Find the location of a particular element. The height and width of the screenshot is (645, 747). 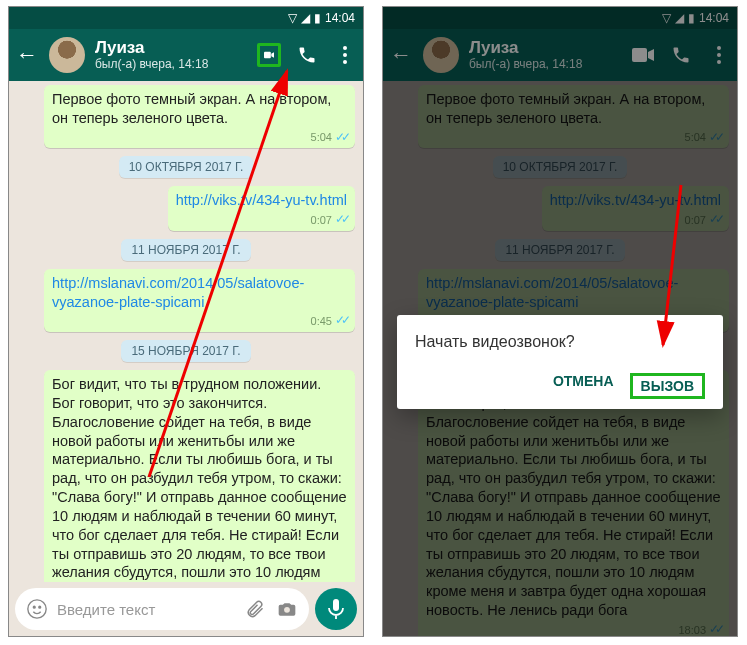

message-time: 0:45 is located at coordinates (322, 321).